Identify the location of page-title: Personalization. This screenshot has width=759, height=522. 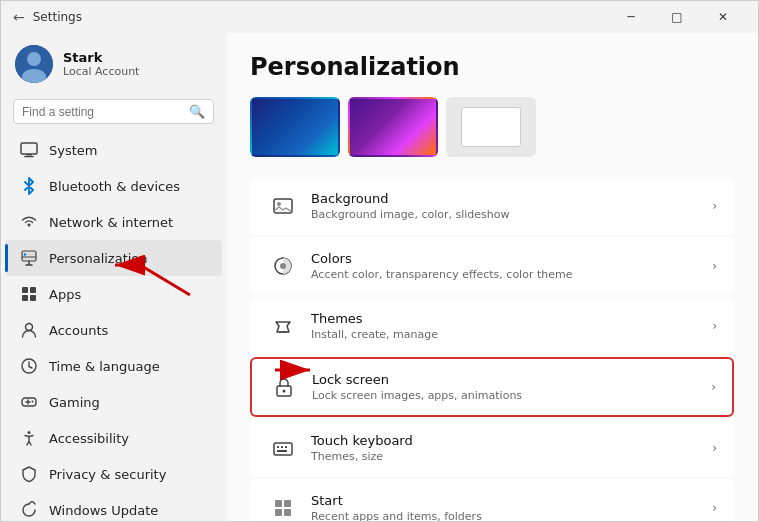
(492, 67).